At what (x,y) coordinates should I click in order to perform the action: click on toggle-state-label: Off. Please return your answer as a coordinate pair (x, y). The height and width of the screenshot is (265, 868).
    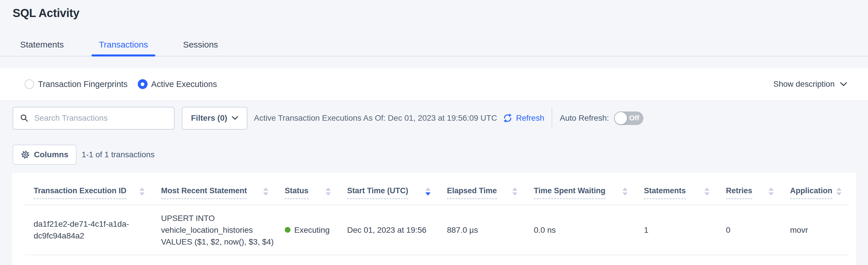
    Looking at the image, I should click on (634, 118).